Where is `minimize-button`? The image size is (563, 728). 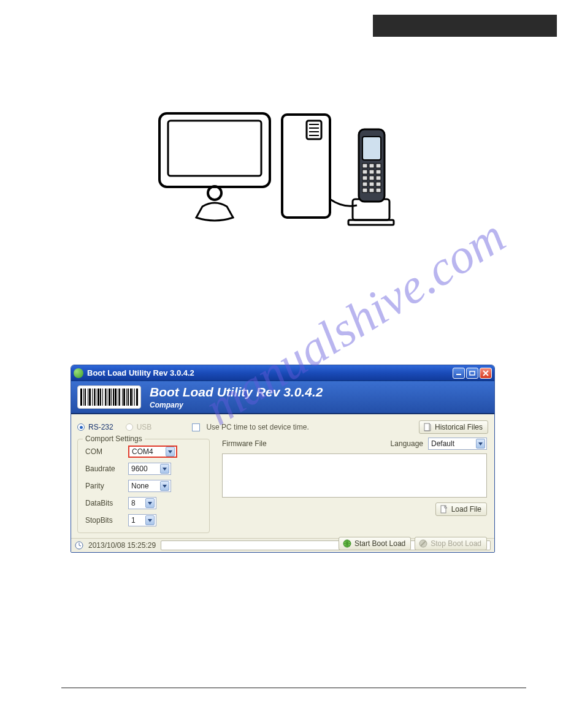 minimize-button is located at coordinates (459, 373).